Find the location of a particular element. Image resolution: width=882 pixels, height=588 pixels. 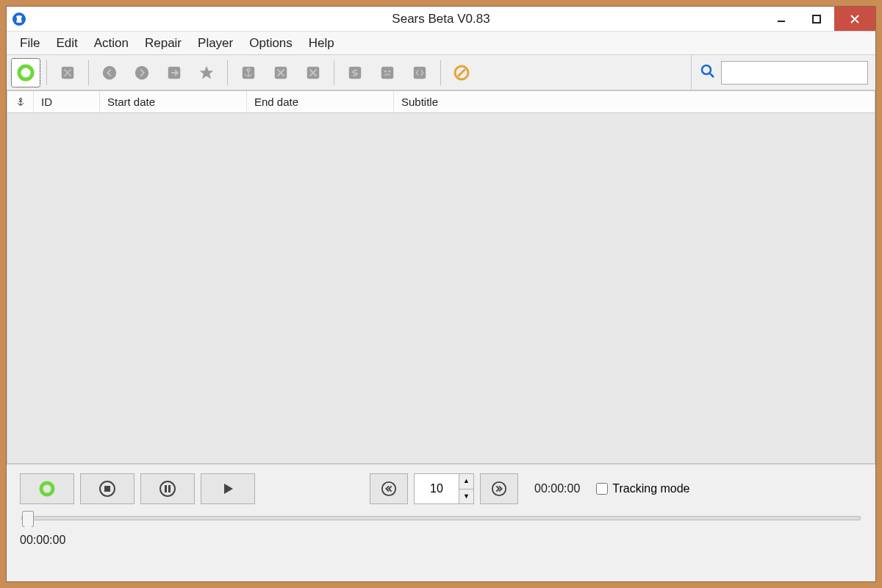

step-stepper: ▲ ▼ is located at coordinates (444, 489).